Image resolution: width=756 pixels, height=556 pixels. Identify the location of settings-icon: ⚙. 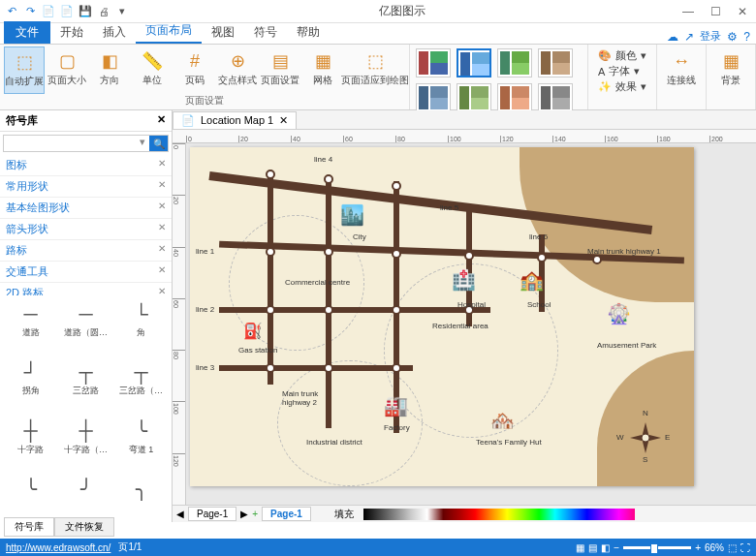
(733, 37).